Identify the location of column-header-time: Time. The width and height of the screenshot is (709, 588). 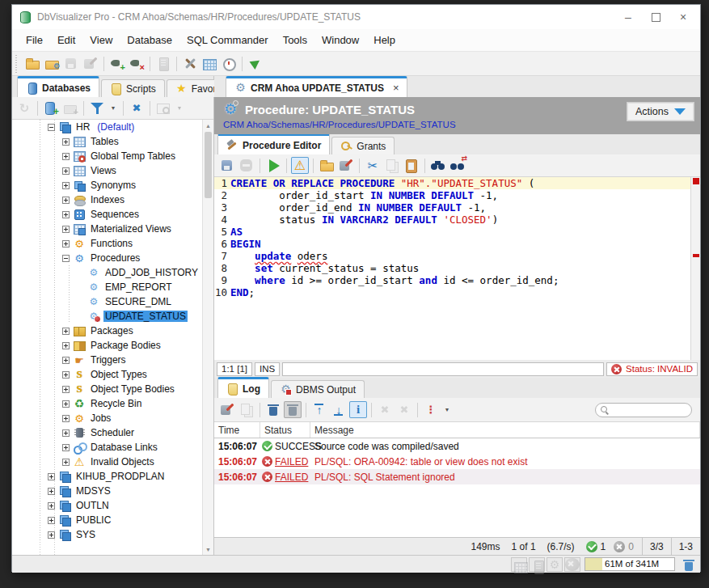
(238, 430).